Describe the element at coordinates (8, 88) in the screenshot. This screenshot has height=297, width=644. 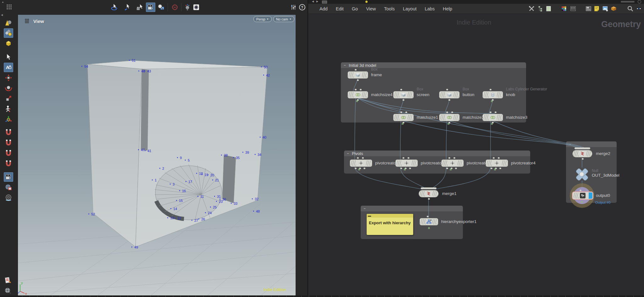
I see `rotate-tool-icon` at that location.